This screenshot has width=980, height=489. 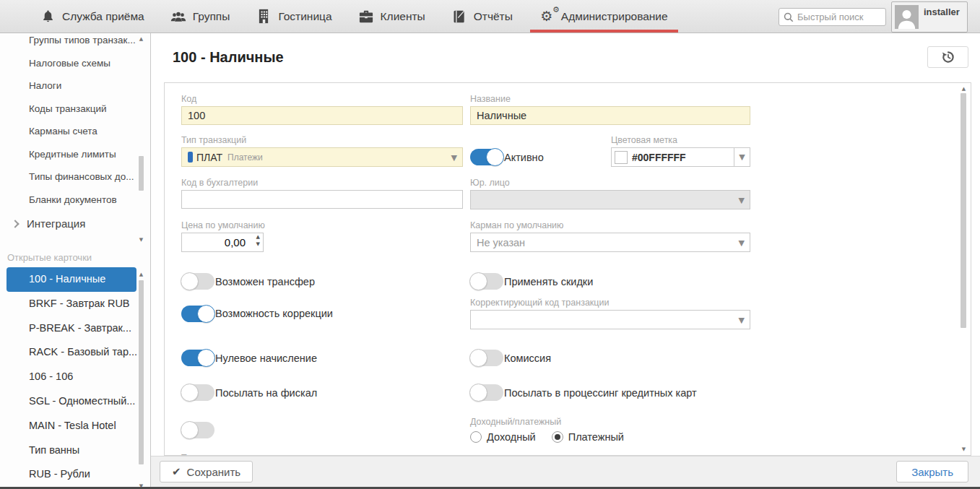 What do you see at coordinates (322, 454) in the screenshot?
I see `payment-type-label: Тип платежа` at bounding box center [322, 454].